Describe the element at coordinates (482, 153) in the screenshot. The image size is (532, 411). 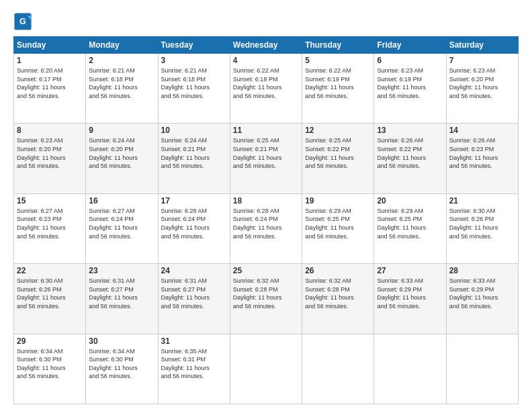
I see `day-info: Sunrise: 6:26 AM Sunset: 6:23 PM Dayligh…` at that location.